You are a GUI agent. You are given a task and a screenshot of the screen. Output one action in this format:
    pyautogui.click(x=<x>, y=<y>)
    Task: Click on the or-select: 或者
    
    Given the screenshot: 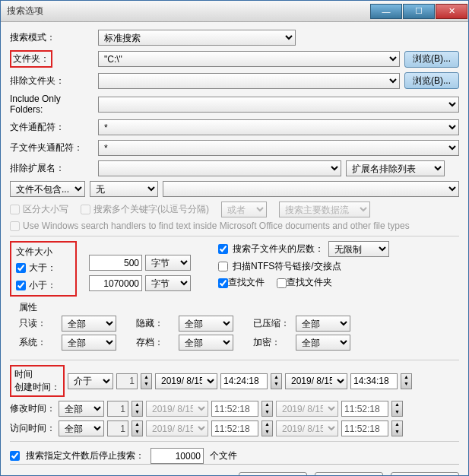 What is the action you would take?
    pyautogui.click(x=244, y=210)
    